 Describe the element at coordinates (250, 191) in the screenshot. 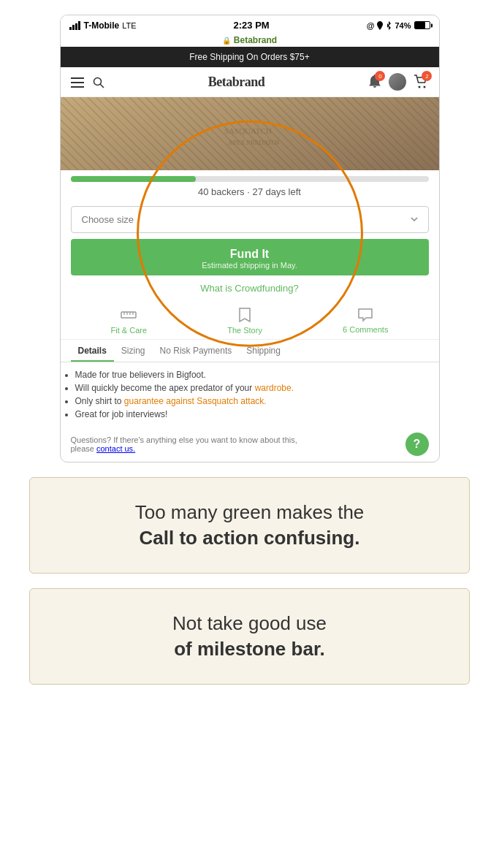

I see `backers-text: 40 backers · 27 days left` at that location.